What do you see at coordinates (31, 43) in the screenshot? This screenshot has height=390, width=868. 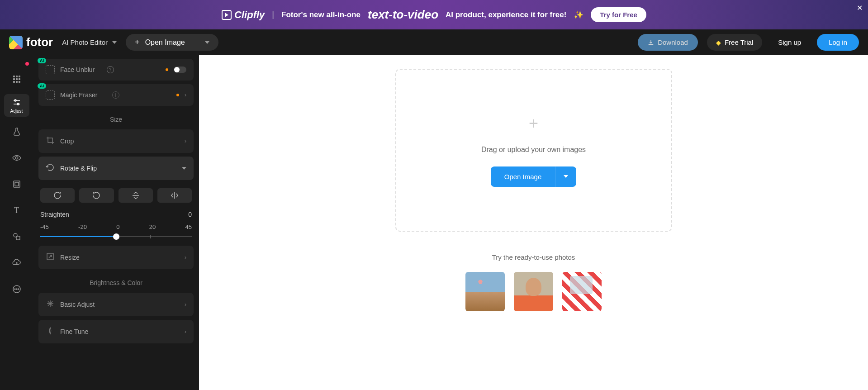 I see `fotor-logo: fotor` at bounding box center [31, 43].